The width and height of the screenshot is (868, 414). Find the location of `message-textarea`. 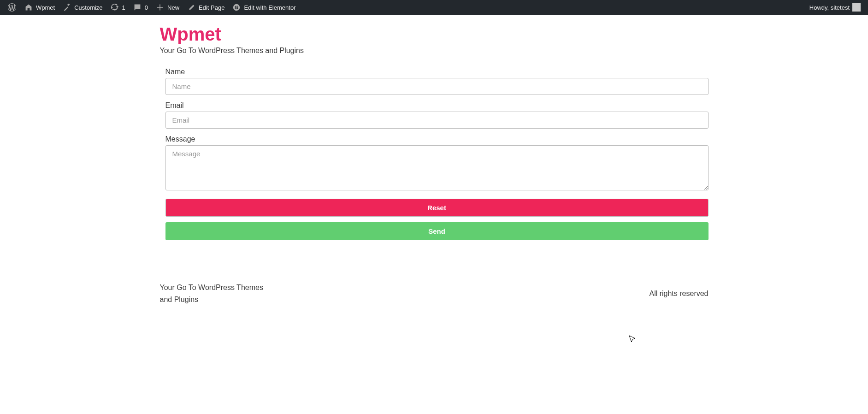

message-textarea is located at coordinates (437, 168).